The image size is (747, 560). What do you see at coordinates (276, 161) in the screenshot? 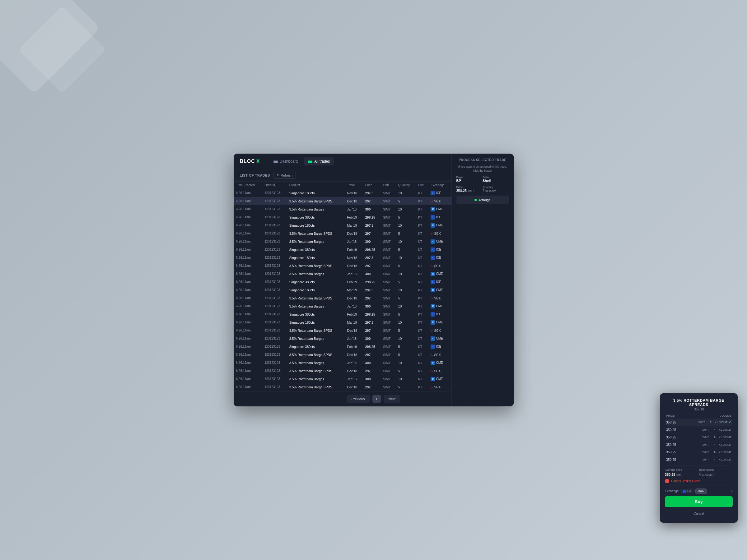
I see `dashboard-icon` at bounding box center [276, 161].